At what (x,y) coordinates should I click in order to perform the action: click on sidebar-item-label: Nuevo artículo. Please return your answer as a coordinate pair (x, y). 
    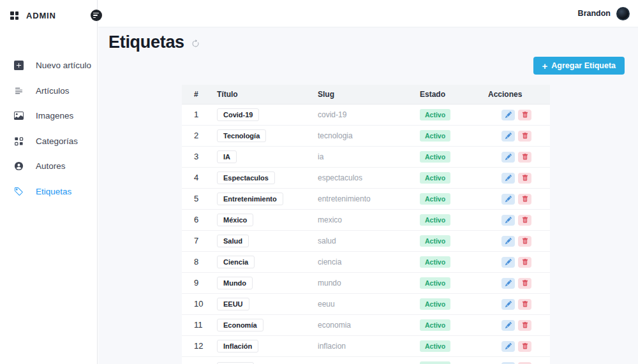
    Looking at the image, I should click on (64, 65).